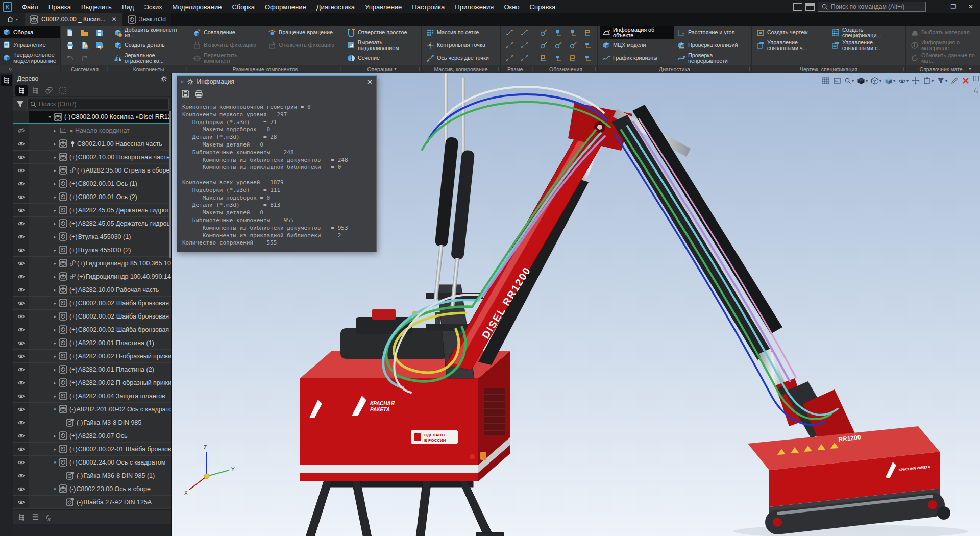 This screenshot has height=536, width=980. What do you see at coordinates (954, 81) in the screenshot?
I see `pencil-icon` at bounding box center [954, 81].